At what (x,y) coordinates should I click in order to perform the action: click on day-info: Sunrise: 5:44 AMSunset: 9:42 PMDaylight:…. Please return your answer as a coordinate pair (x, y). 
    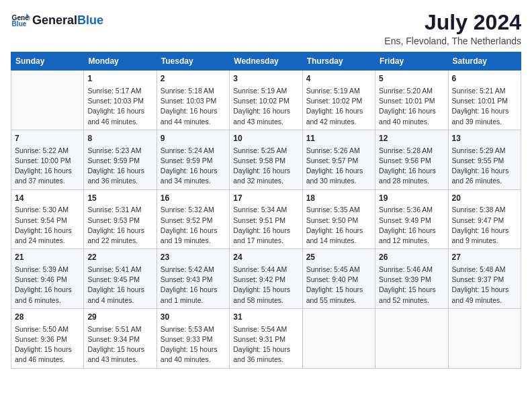
    Looking at the image, I should click on (266, 285).